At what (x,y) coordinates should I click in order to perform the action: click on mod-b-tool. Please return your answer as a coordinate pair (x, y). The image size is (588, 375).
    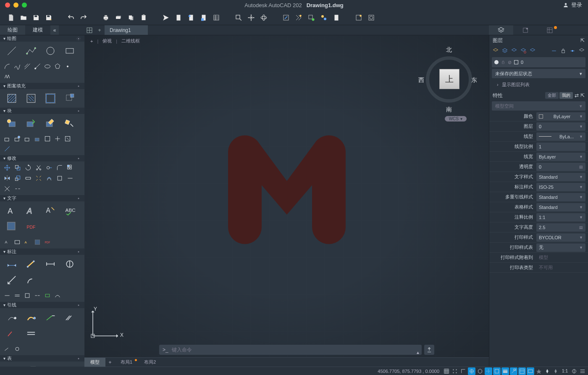
    Looking at the image, I should click on (70, 178).